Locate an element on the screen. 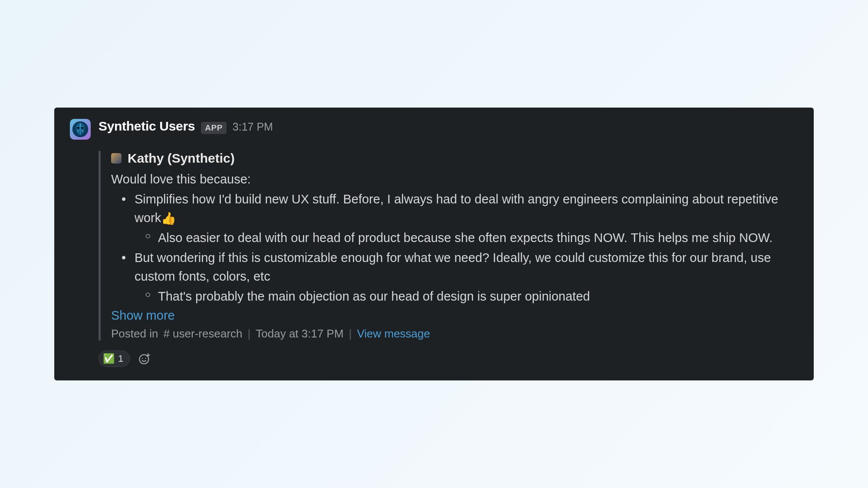 This screenshot has width=868, height=488. header-meta: Synthetic Users APP 3:17 PM is located at coordinates (186, 127).